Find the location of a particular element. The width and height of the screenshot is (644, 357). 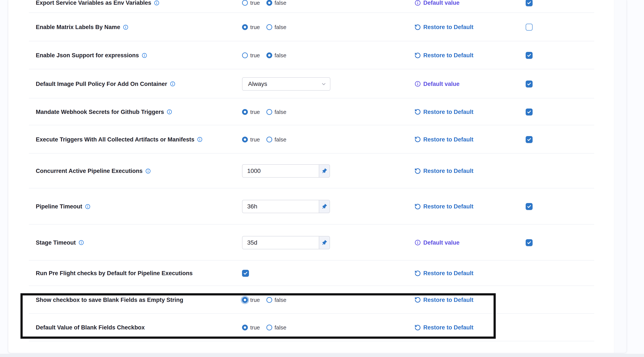

settings-row: Export Service Variables as Env Variable… is located at coordinates (312, 6).